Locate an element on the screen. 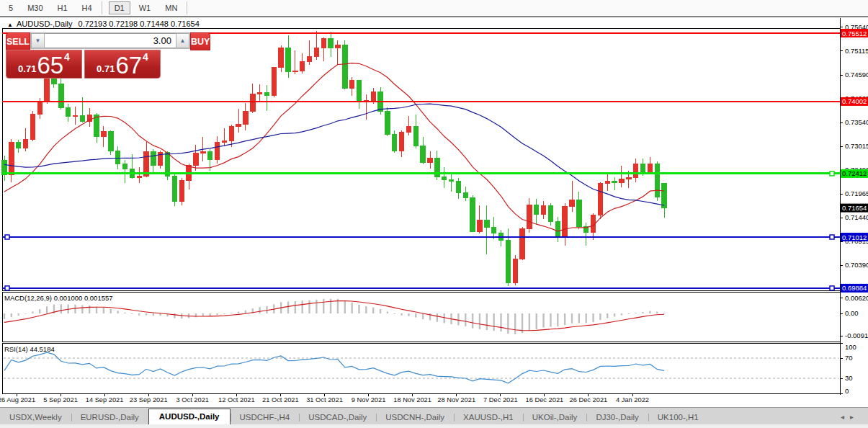 The height and width of the screenshot is (428, 868). price-tick-label: 0.73540 is located at coordinates (856, 122).